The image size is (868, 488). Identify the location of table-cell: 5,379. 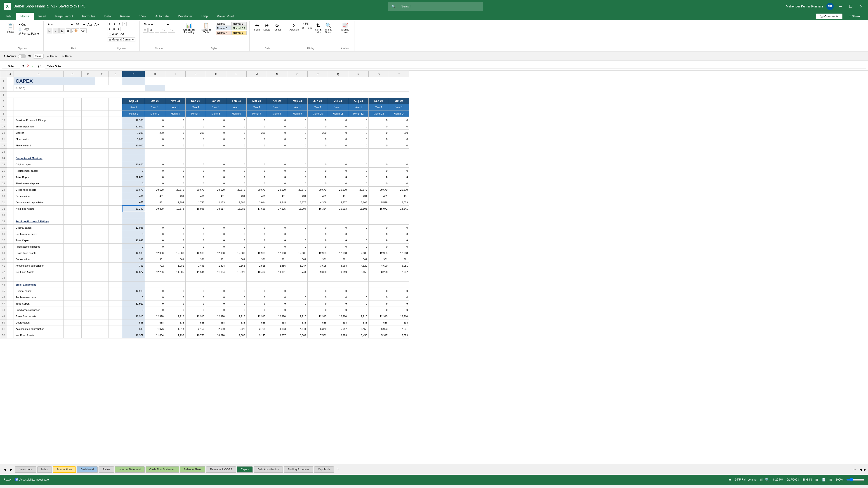
(318, 329).